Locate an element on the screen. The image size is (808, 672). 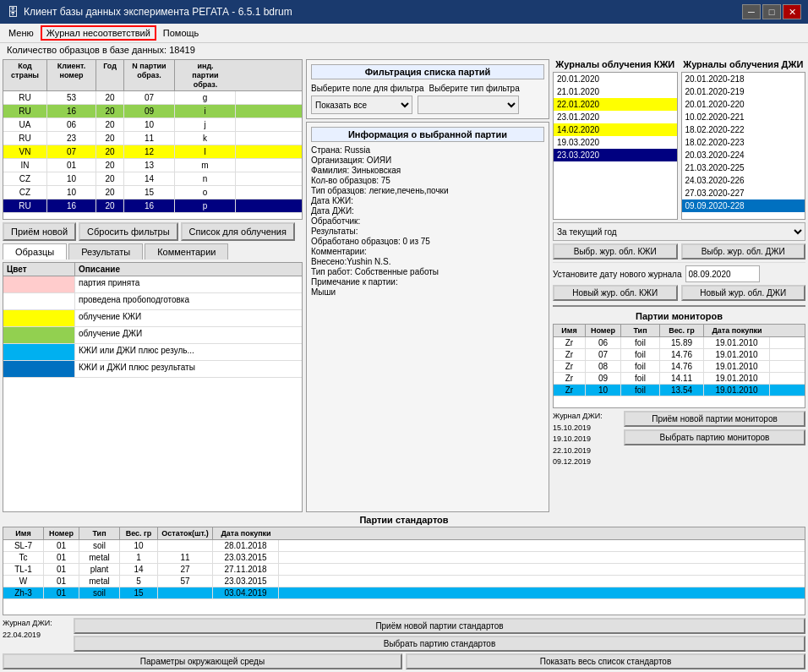
table-row: UA062010j is located at coordinates (152, 125).